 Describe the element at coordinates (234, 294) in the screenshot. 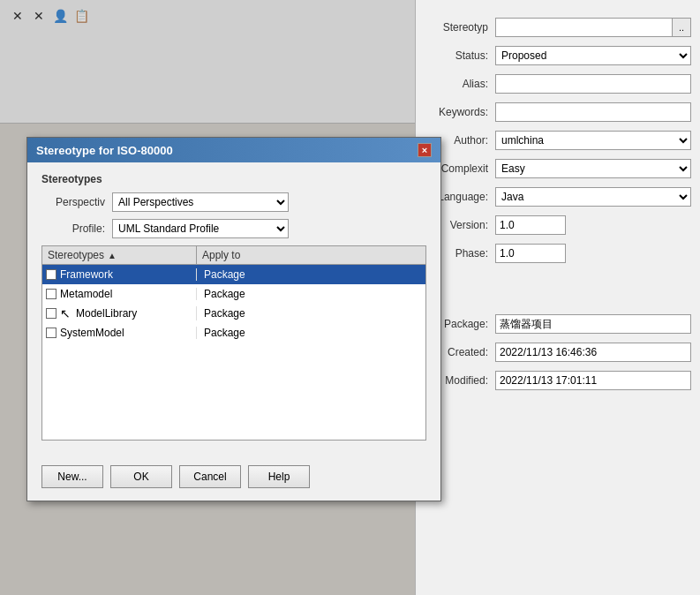

I see `table-row: Metamodel Package` at that location.